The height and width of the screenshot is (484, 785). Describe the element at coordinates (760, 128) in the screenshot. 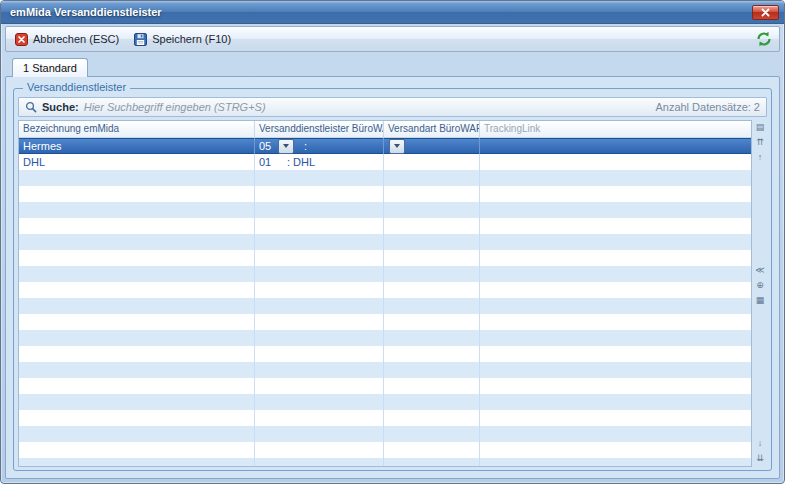

I see `grid-settings-icon: ▤` at that location.